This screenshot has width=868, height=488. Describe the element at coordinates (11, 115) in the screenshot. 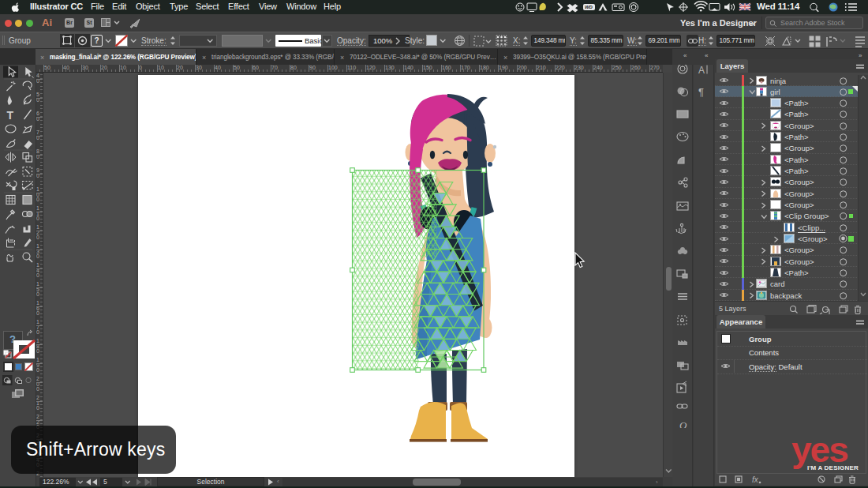

I see `svg-text: T` at that location.